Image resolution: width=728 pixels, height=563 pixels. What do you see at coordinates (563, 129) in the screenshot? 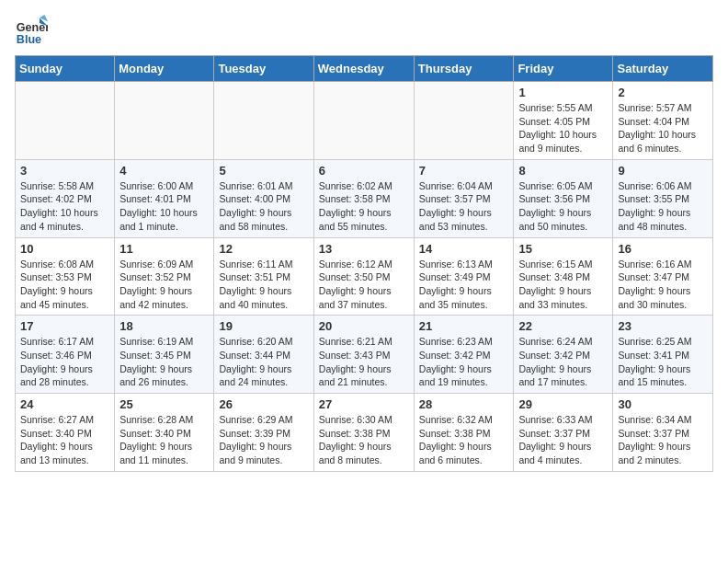
I see `day-info: Sunrise: 5:55 AM Sunset: 4:05 PM Dayligh…` at bounding box center [563, 129].